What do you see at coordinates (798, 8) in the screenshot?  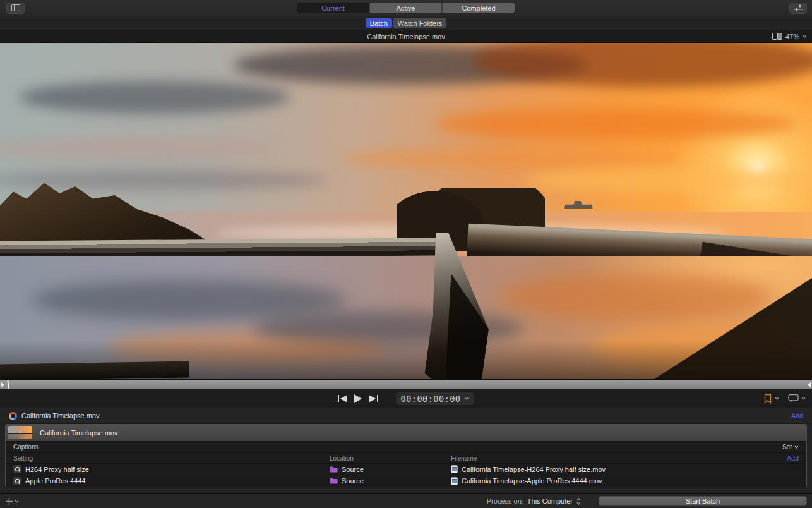 I see `sliders-icon` at bounding box center [798, 8].